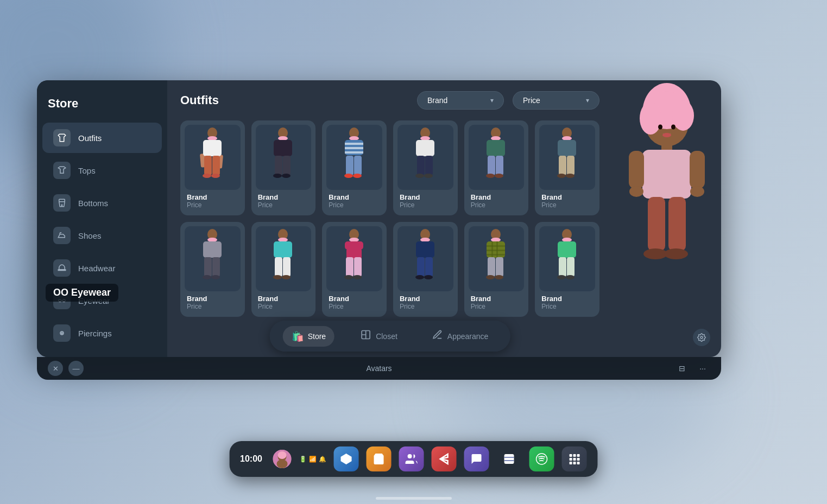 The height and width of the screenshot is (504, 827). What do you see at coordinates (102, 235) in the screenshot?
I see `sidebar-item-shoes: Shoes` at bounding box center [102, 235].